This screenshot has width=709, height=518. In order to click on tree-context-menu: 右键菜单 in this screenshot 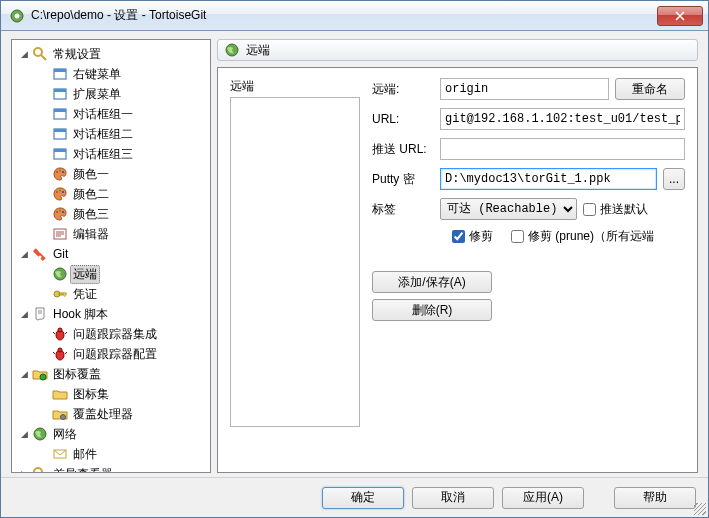, I will do `click(121, 74)`.